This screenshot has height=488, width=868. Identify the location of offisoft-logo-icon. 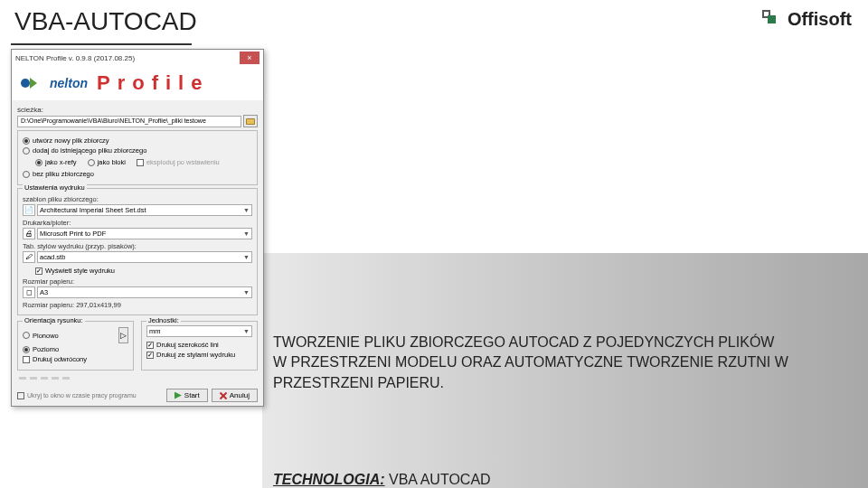
(772, 20).